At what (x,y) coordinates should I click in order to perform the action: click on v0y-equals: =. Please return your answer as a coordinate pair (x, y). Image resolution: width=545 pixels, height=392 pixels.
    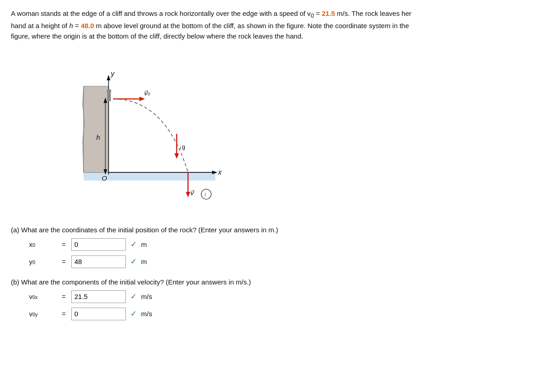
    Looking at the image, I should click on (64, 314).